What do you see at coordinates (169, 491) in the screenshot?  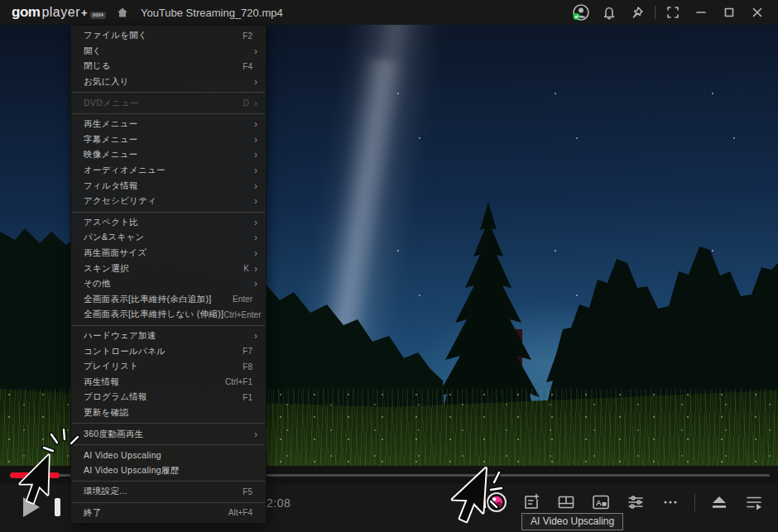 I see `menu-item: 環境設定... F5` at bounding box center [169, 491].